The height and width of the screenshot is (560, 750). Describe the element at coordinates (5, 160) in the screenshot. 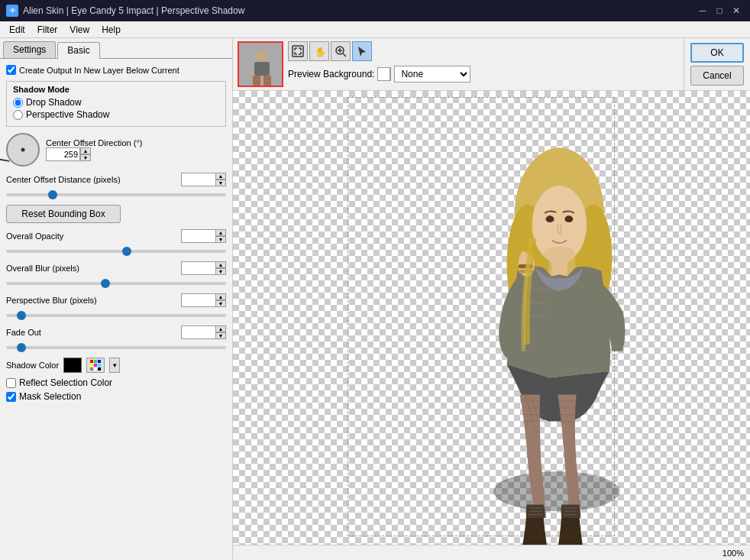

I see `direction-needle` at that location.